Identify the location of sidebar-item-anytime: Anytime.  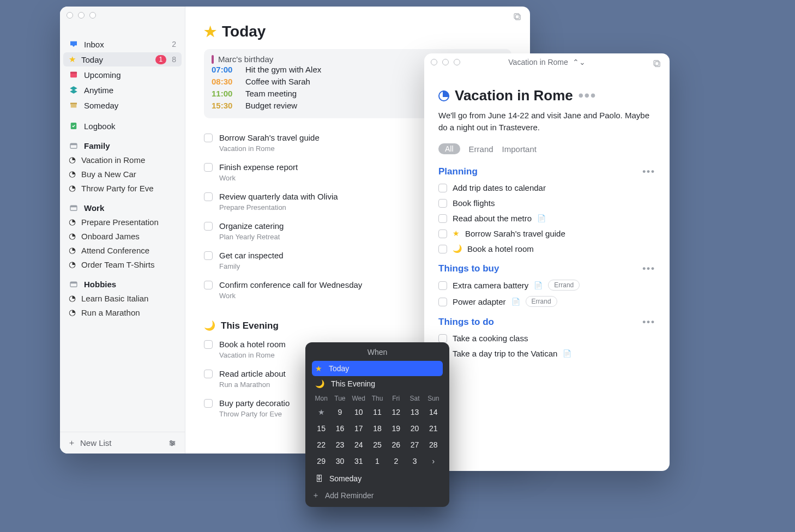
(122, 90).